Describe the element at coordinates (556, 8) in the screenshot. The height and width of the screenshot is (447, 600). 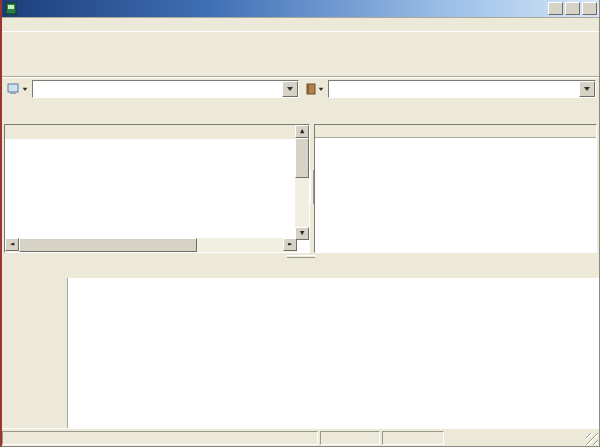
I see `minimize-button` at that location.